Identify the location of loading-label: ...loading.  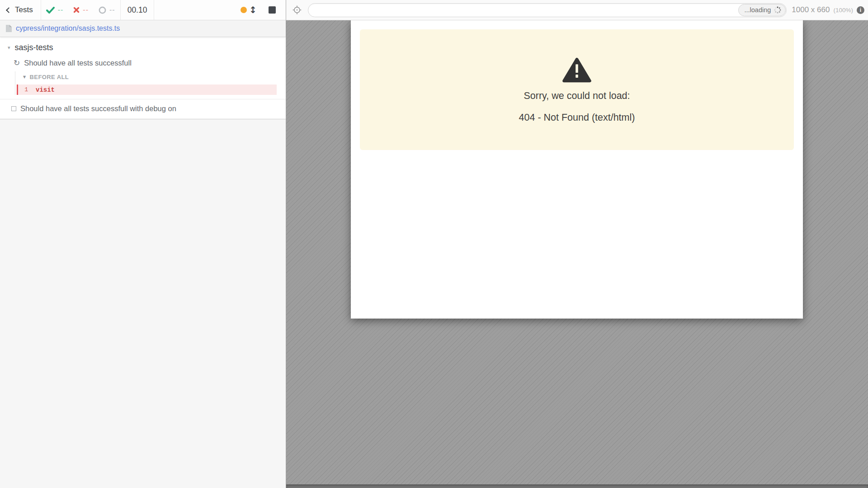
(758, 10).